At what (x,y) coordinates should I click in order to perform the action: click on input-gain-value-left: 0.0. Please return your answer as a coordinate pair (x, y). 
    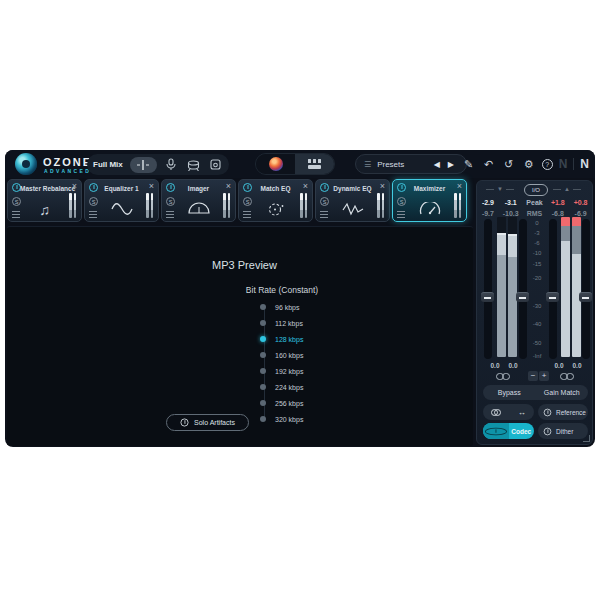
    Looking at the image, I should click on (495, 366).